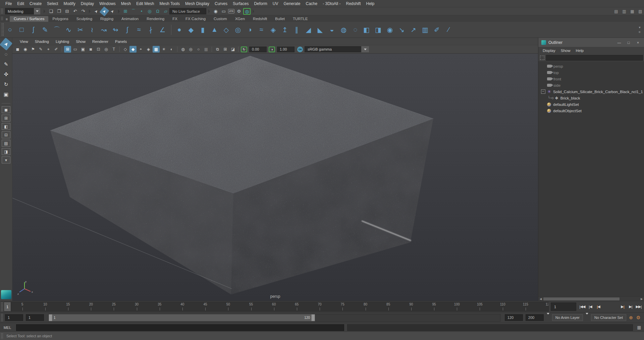 The image size is (644, 340). I want to click on menu-select: Select, so click(52, 4).